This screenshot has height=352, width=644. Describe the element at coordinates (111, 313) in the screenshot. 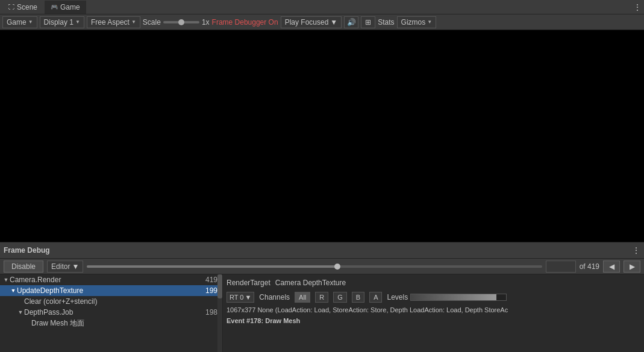

I see `tree-panel: ▼ Camera.Render 419 ▼ UpdateDepthTexture…` at that location.